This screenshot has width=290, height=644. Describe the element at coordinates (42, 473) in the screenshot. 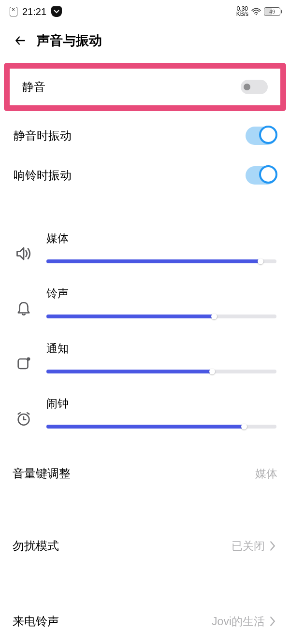

I see `volume-key-label: 音量键调整` at that location.